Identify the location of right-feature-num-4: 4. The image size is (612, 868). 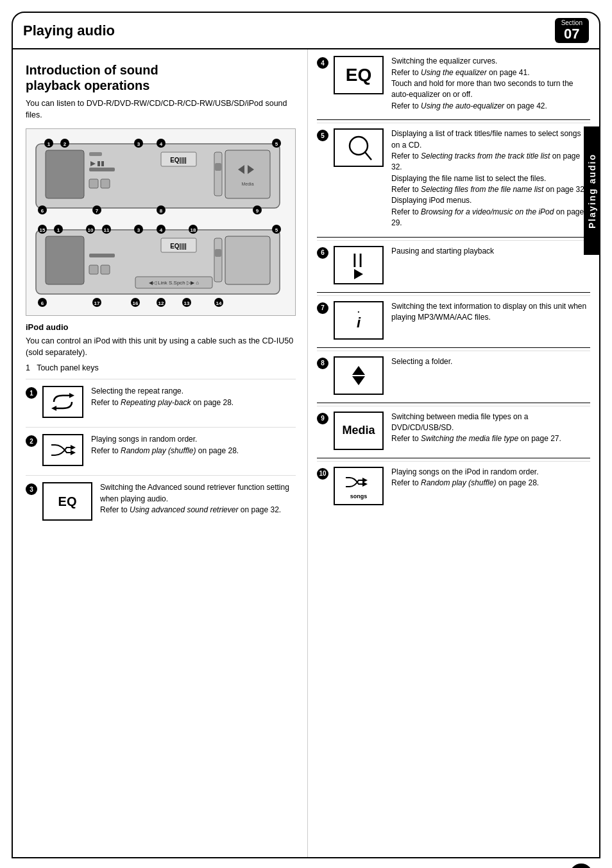
(323, 63).